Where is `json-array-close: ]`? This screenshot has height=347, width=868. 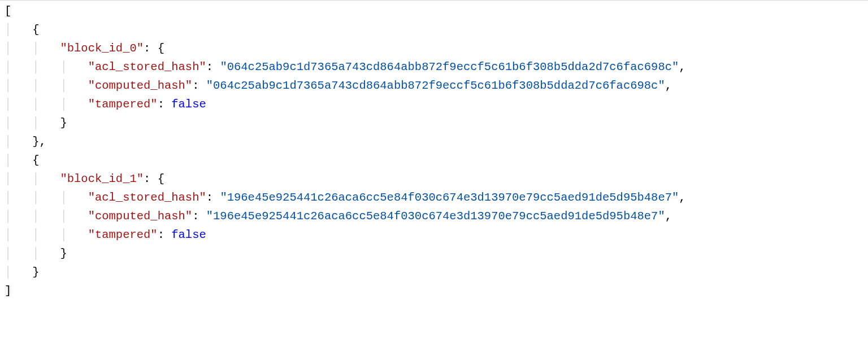
json-array-close: ] is located at coordinates (8, 290).